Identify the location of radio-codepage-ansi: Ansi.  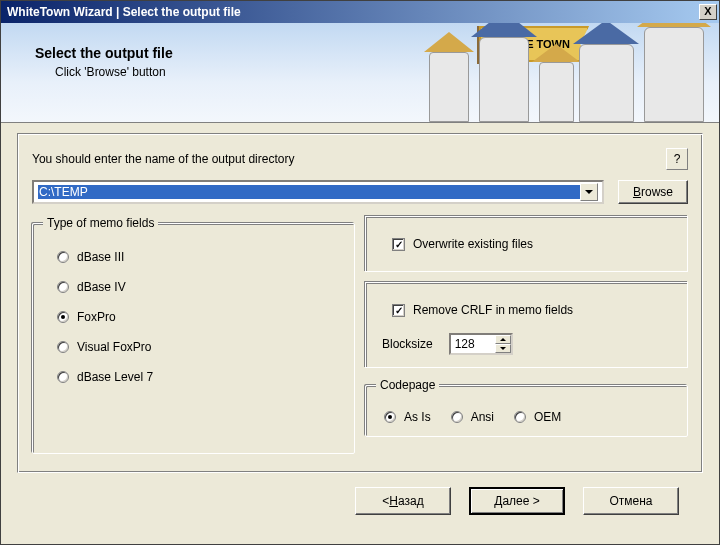
(472, 417).